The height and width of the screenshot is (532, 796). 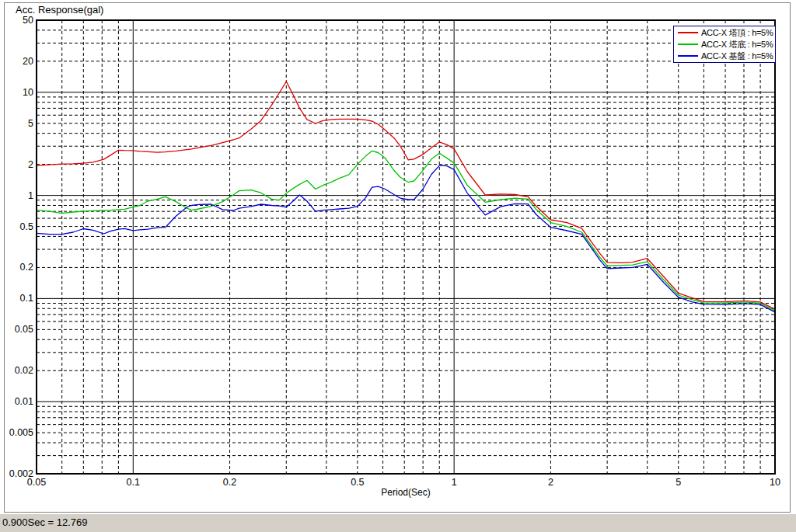 What do you see at coordinates (26, 227) in the screenshot?
I see `y-tick-label: 0.5` at bounding box center [26, 227].